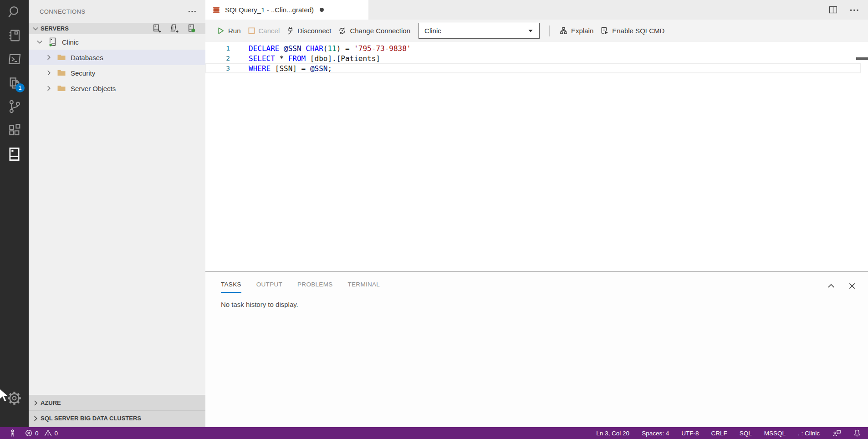 The width and height of the screenshot is (868, 439). Describe the element at coordinates (87, 57) in the screenshot. I see `tree-label: Databases` at that location.